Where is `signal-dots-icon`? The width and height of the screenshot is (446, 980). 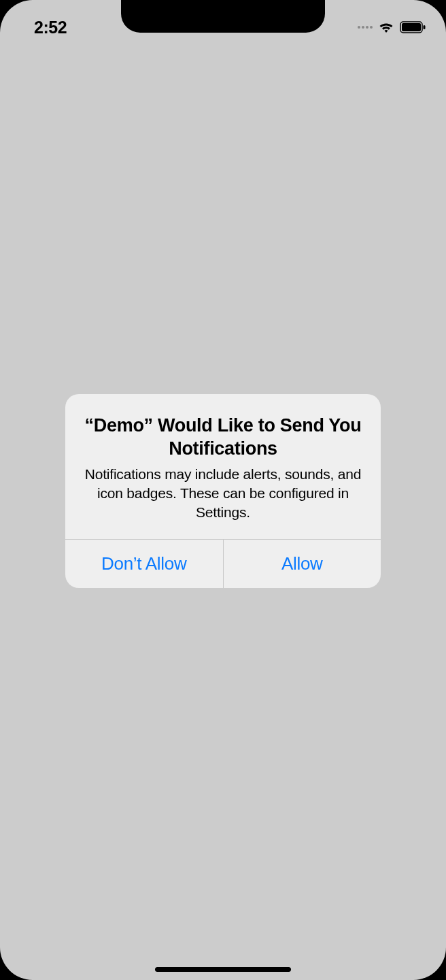 signal-dots-icon is located at coordinates (365, 27).